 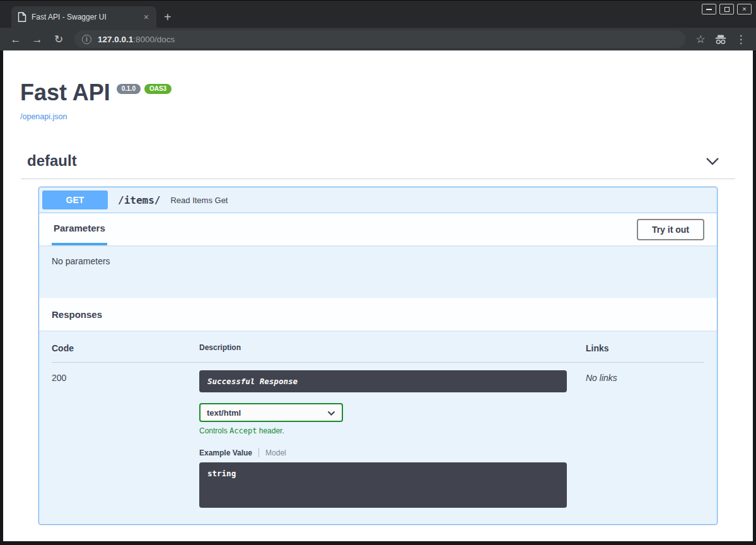 I want to click on operation-path: /items/, so click(x=139, y=201).